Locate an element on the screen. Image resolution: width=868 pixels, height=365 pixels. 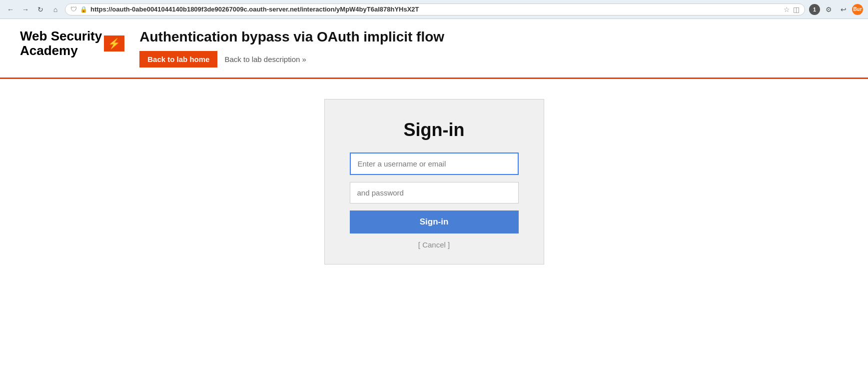
logo-text: Web Security Academy is located at coordinates (61, 43).